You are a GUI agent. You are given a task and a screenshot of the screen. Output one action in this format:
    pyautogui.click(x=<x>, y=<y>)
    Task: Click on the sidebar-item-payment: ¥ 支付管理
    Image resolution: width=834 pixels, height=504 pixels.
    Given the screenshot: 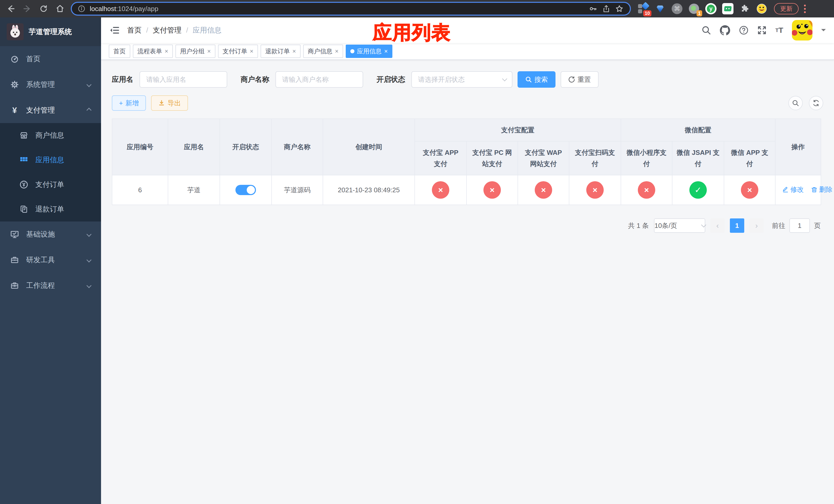 What is the action you would take?
    pyautogui.click(x=51, y=110)
    